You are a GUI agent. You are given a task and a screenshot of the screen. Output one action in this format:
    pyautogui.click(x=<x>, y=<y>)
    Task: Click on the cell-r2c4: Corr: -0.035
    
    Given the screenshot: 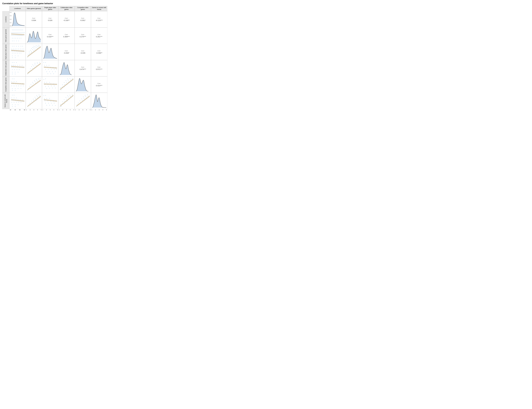 What is the action you would take?
    pyautogui.click(x=83, y=52)
    